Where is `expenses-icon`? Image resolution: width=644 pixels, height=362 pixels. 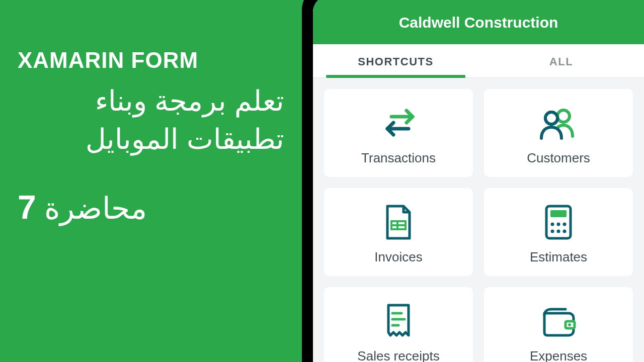
expenses-icon is located at coordinates (558, 321).